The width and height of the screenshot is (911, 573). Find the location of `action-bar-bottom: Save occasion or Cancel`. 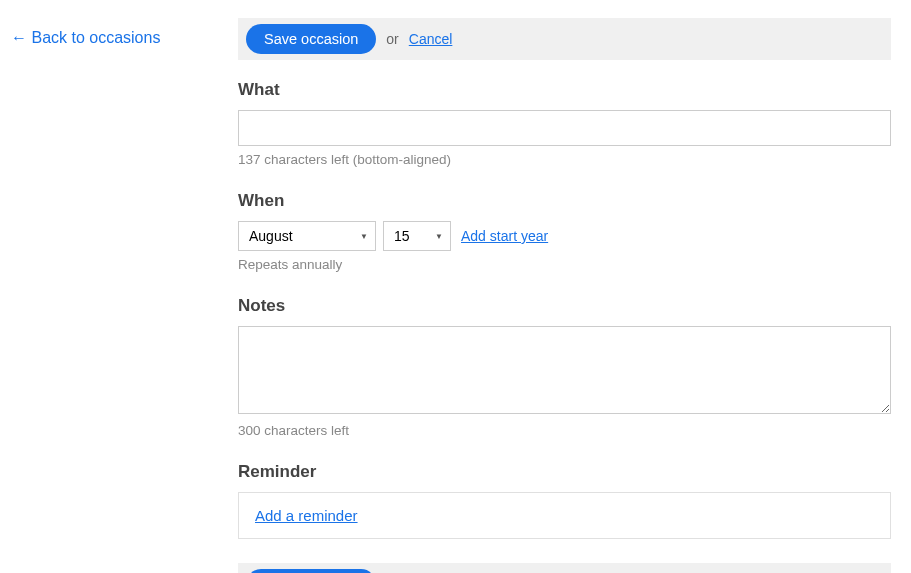

action-bar-bottom: Save occasion or Cancel is located at coordinates (564, 568).